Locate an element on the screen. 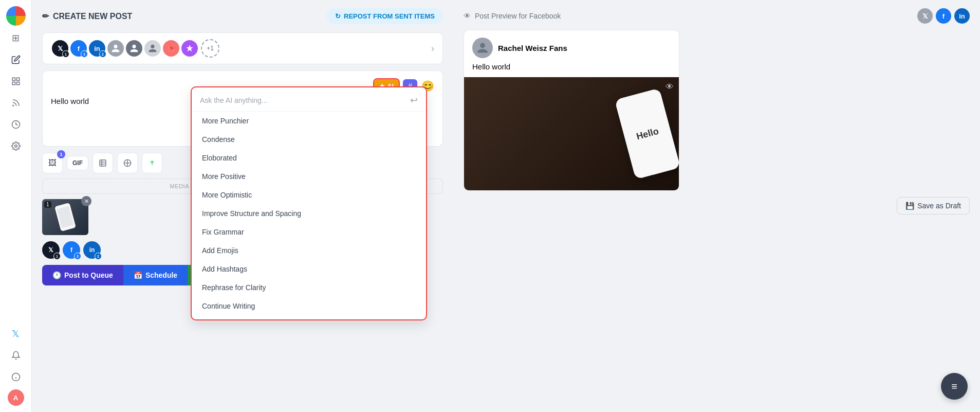 The width and height of the screenshot is (980, 412). ai-menu-elaborated: Eloborated is located at coordinates (309, 158).